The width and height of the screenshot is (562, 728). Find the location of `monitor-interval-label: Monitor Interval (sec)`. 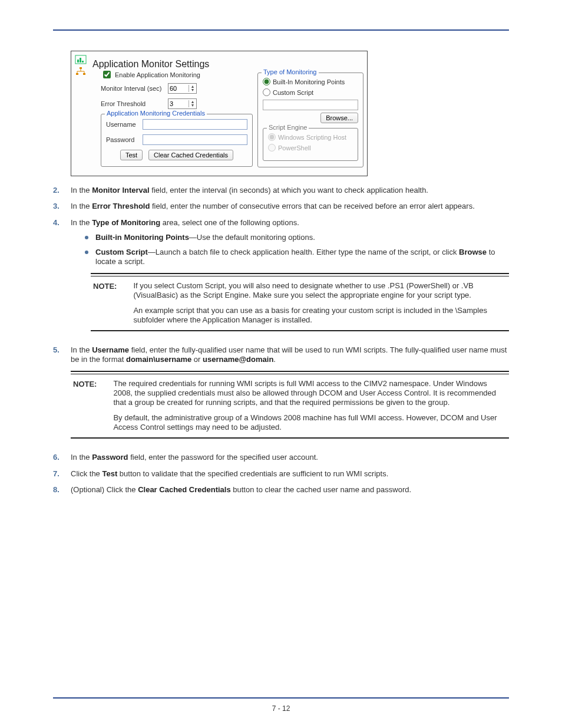

monitor-interval-label: Monitor Interval (sec) is located at coordinates (133, 88).